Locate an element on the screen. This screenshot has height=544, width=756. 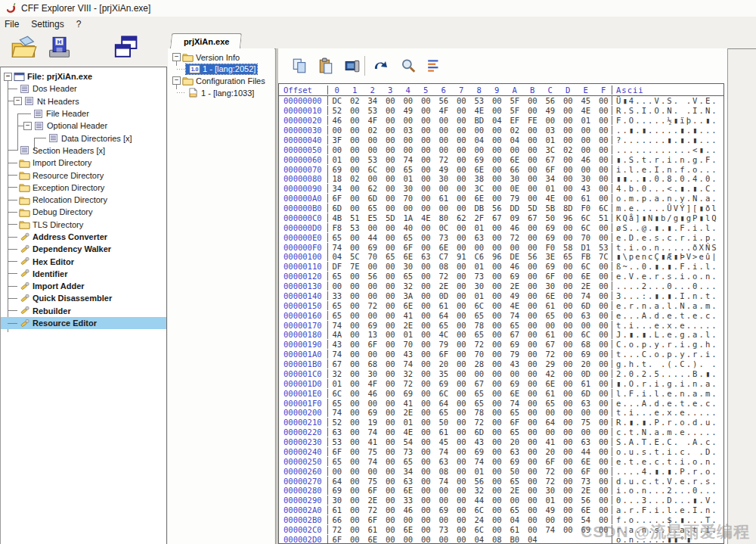
search-icon is located at coordinates (408, 66).